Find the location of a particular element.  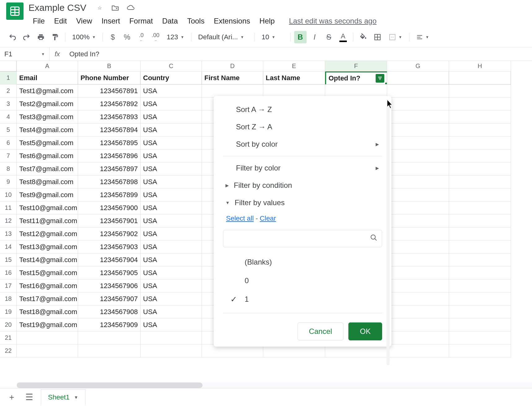

sheets-logo is located at coordinates (15, 11).